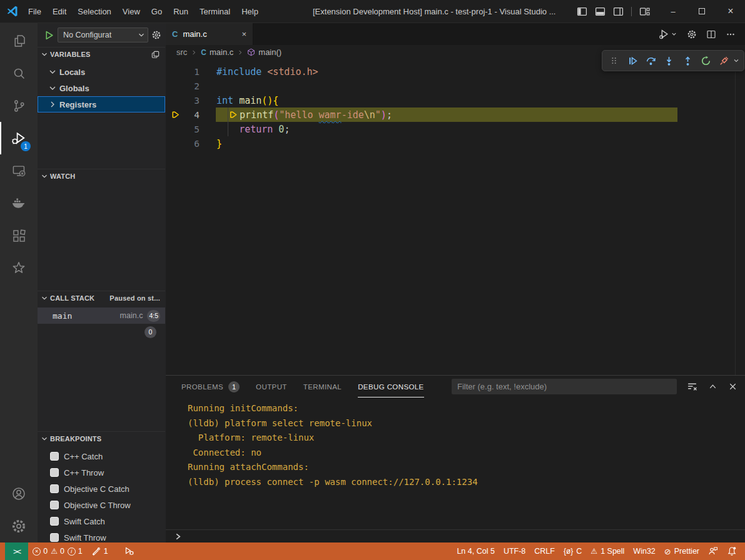  I want to click on scope-locals: Locals, so click(101, 72).